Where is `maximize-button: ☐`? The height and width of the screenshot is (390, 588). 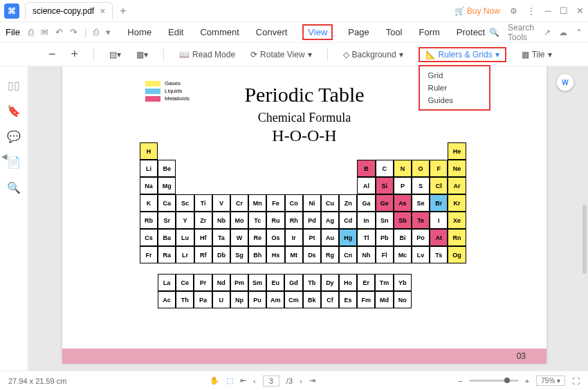
maximize-button: ☐ is located at coordinates (564, 11).